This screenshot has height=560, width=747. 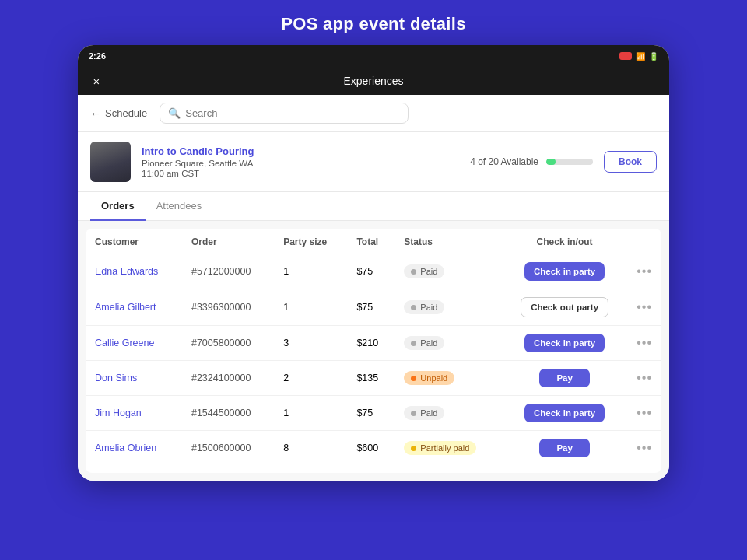 What do you see at coordinates (228, 308) in the screenshot?
I see `order-number: #3396300000` at bounding box center [228, 308].